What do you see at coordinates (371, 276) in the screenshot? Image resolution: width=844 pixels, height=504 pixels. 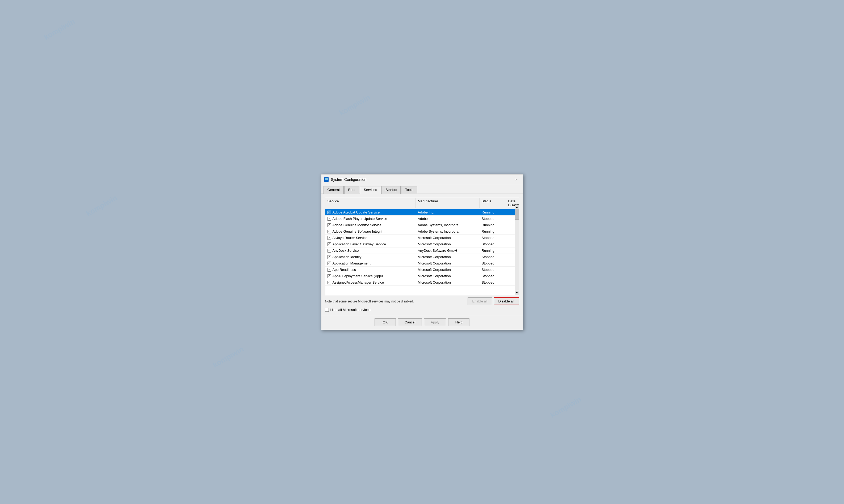 I see `service-cell: ✓AppX Deployment Service (AppX...` at bounding box center [371, 276].